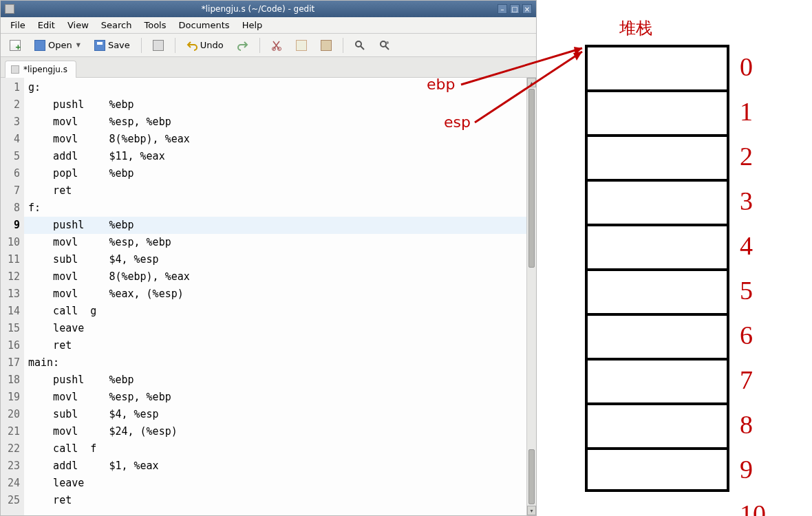  I want to click on line-number: 9, so click(12, 226).